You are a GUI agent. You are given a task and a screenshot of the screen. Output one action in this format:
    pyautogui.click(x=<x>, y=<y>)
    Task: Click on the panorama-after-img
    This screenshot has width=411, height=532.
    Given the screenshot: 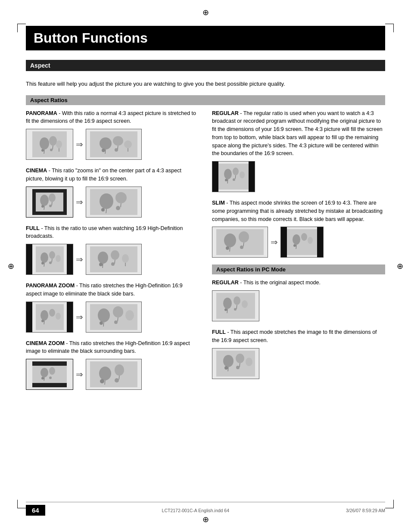 What is the action you would take?
    pyautogui.click(x=114, y=144)
    